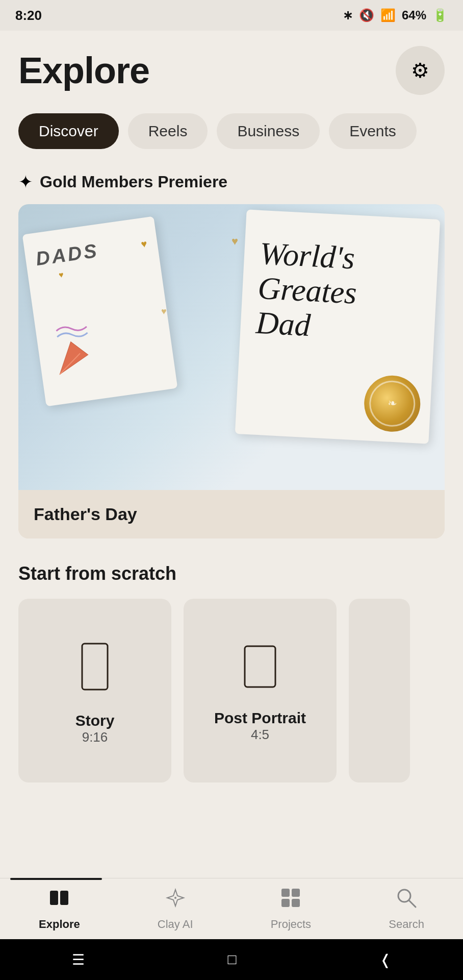 The image size is (463, 980). What do you see at coordinates (268, 131) in the screenshot?
I see `tab-business: Business` at bounding box center [268, 131].